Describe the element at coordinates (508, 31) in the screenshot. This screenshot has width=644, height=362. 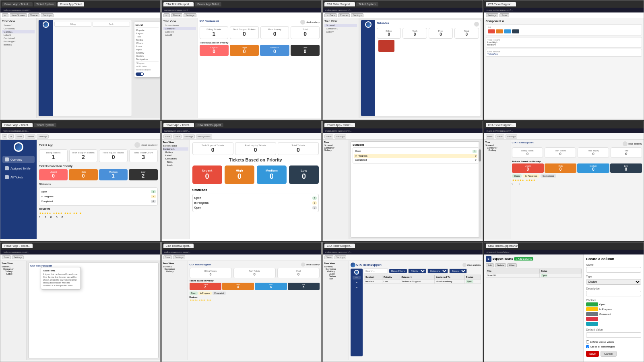
I see `color-medium` at that location.